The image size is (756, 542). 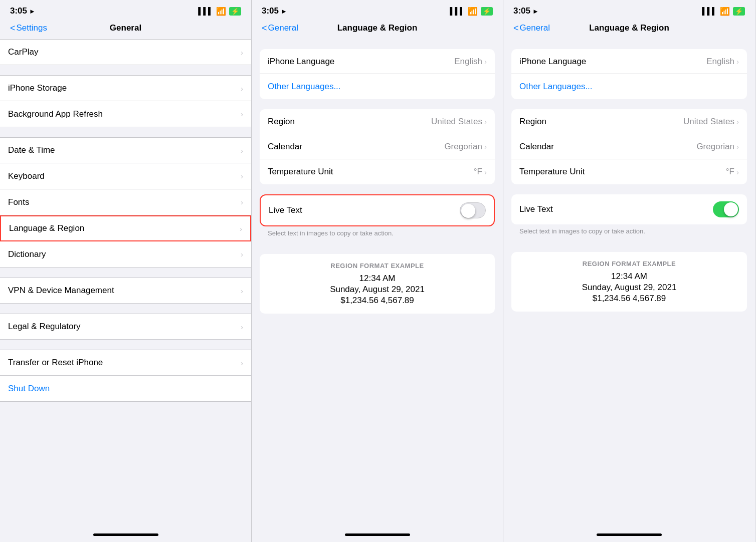 What do you see at coordinates (487, 11) in the screenshot?
I see `battery-icon-2: ⚡` at bounding box center [487, 11].